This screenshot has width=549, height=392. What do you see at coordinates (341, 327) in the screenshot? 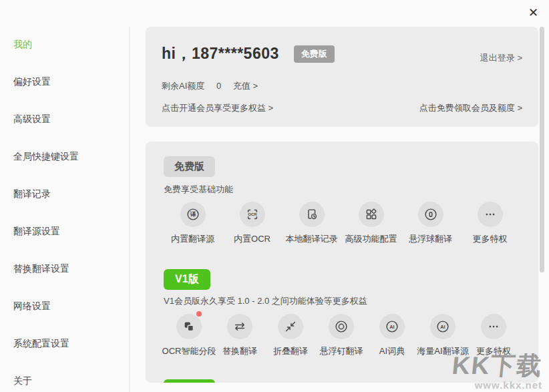
I see `pin-icon` at bounding box center [341, 327].